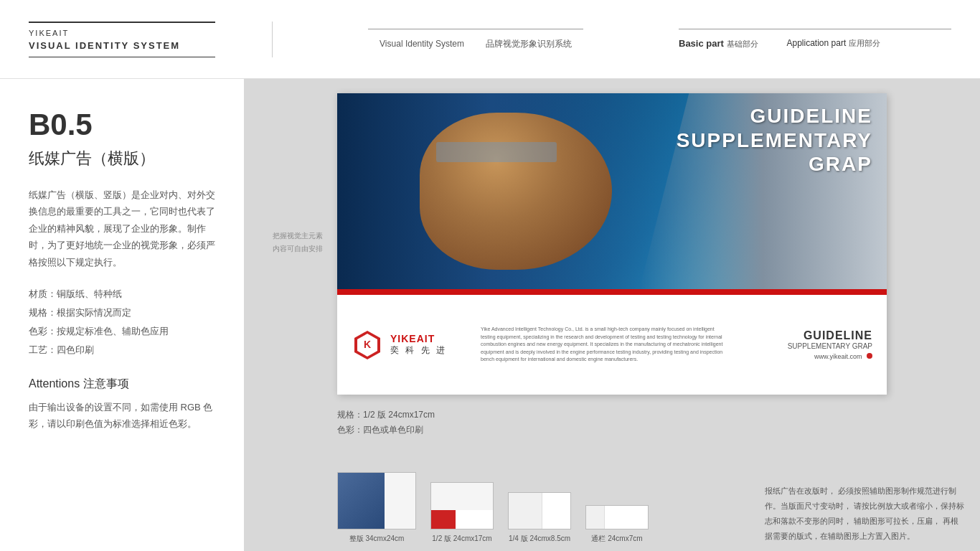 The image size is (980, 551). I want to click on header-vis-cn: 品牌视觉形象识别系统, so click(529, 44).